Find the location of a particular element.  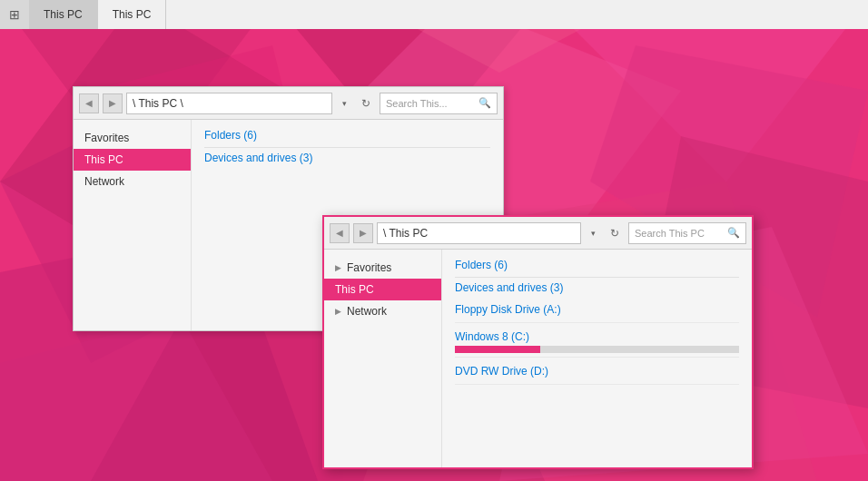

drive-bar-fill-c is located at coordinates (498, 349).